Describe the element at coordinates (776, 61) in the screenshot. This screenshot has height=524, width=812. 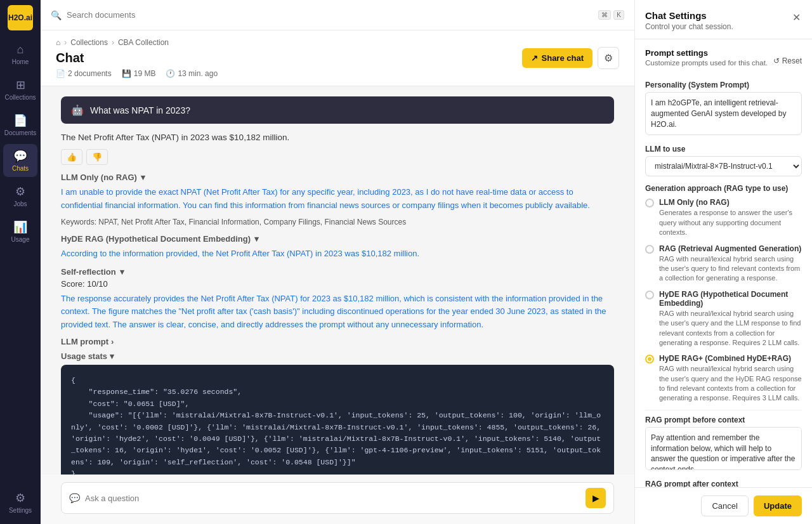
I see `reset-icon: ↺` at that location.